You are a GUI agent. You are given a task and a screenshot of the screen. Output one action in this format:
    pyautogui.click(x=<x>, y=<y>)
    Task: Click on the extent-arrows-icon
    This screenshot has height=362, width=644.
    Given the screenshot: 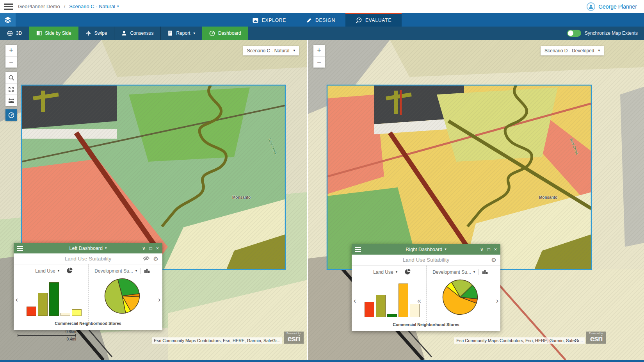 What is the action you would take?
    pyautogui.click(x=11, y=89)
    